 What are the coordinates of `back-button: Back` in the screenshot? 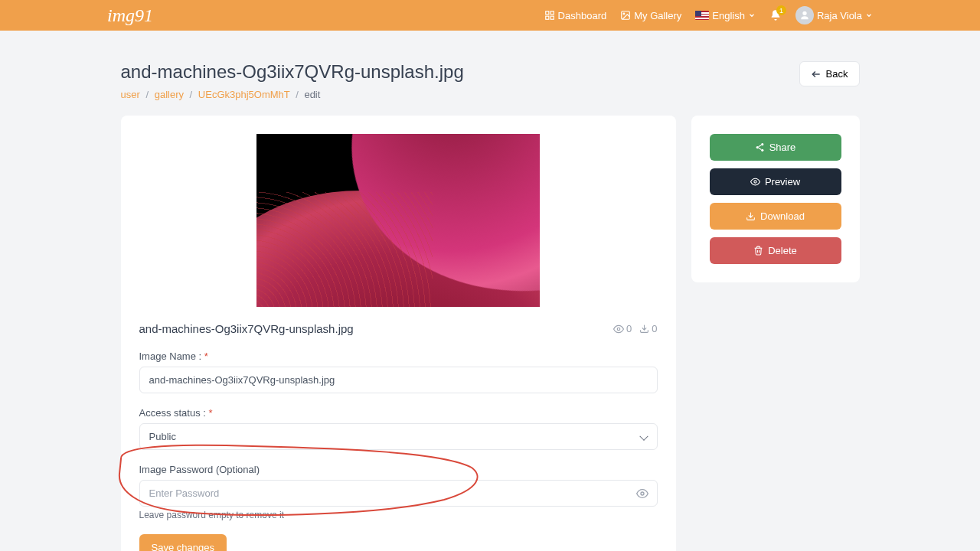 It's located at (830, 73).